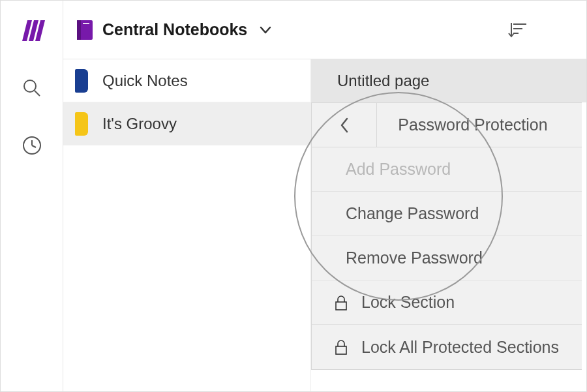 This screenshot has width=587, height=392. What do you see at coordinates (519, 30) in the screenshot?
I see `sort-icon` at bounding box center [519, 30].